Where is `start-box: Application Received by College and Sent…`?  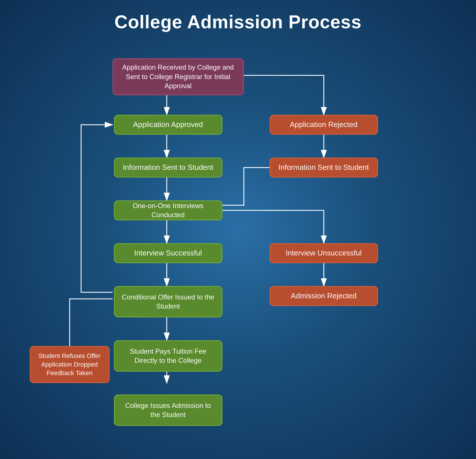 start-box: Application Received by College and Sent… is located at coordinates (178, 77).